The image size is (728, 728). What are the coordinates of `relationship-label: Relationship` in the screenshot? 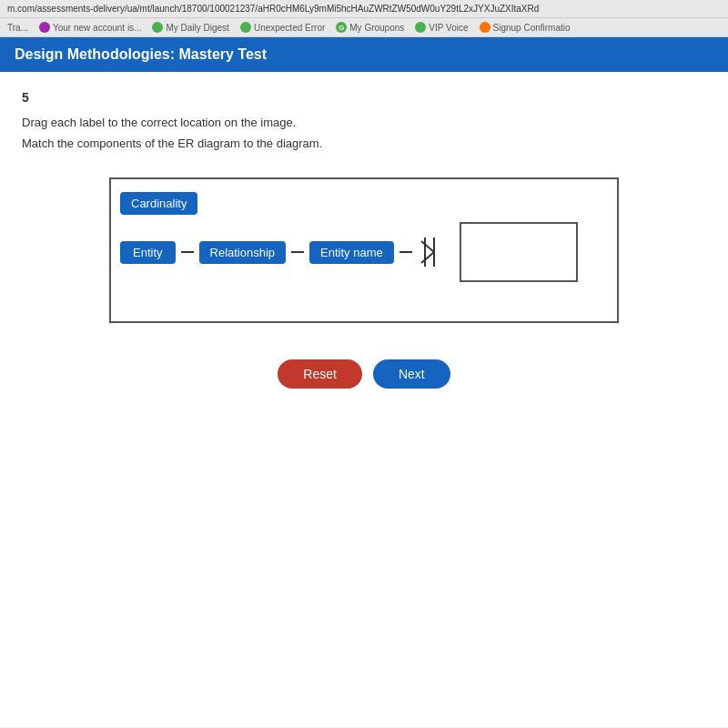 It's located at (243, 253).